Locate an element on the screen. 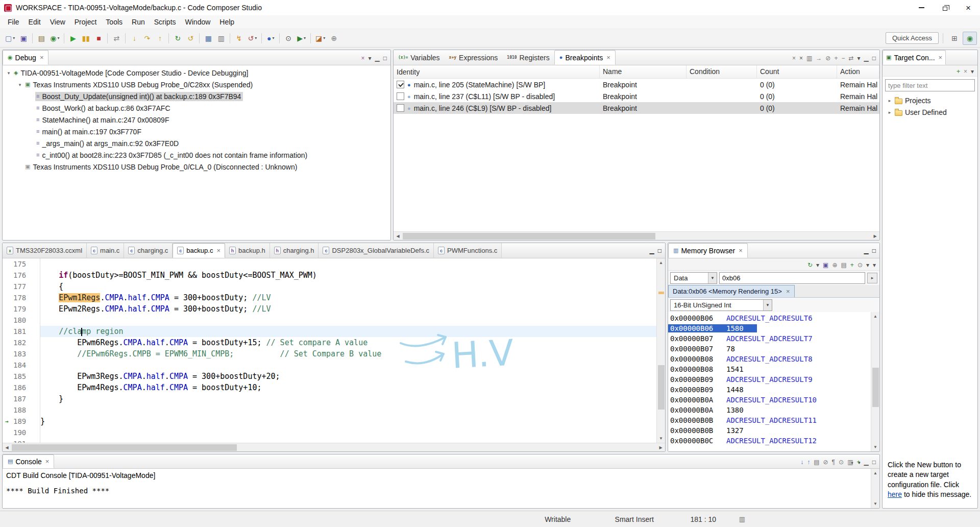 The width and height of the screenshot is (980, 527). breakpoint-row: ●main.c, line 237 (C$L11) [S/W BP - disa… is located at coordinates (636, 96).